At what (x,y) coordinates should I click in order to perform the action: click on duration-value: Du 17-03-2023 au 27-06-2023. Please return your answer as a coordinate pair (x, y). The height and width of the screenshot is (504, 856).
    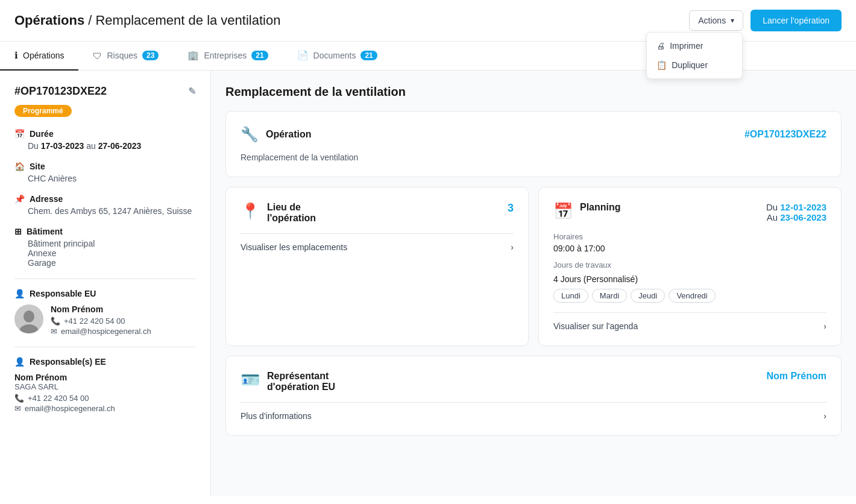
    Looking at the image, I should click on (105, 146).